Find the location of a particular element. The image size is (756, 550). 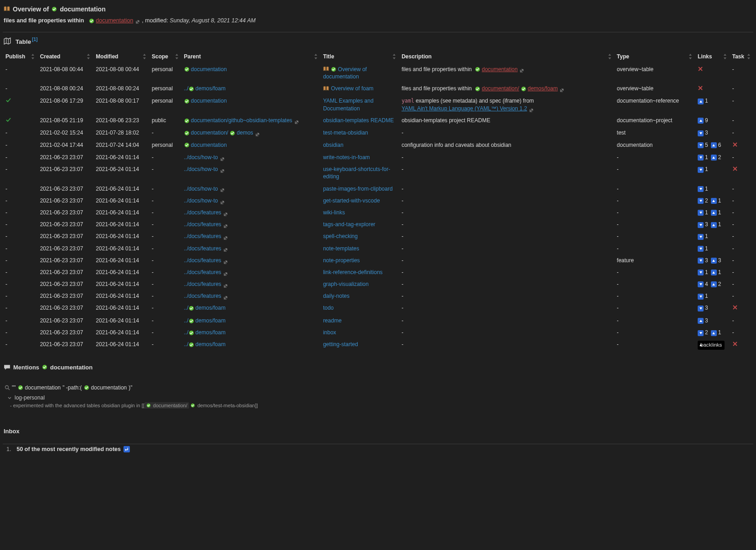

parent-link: documentation/github~obsidian-templates is located at coordinates (242, 120).